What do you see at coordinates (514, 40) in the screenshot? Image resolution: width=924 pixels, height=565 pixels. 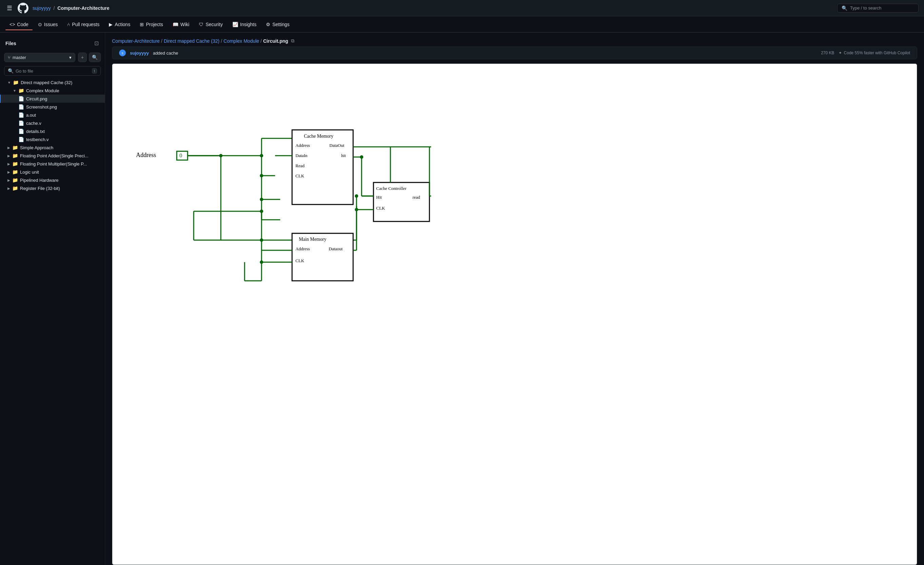 I see `breadcrumb: Computer-Architecture / Direct mapped Ca…` at bounding box center [514, 40].